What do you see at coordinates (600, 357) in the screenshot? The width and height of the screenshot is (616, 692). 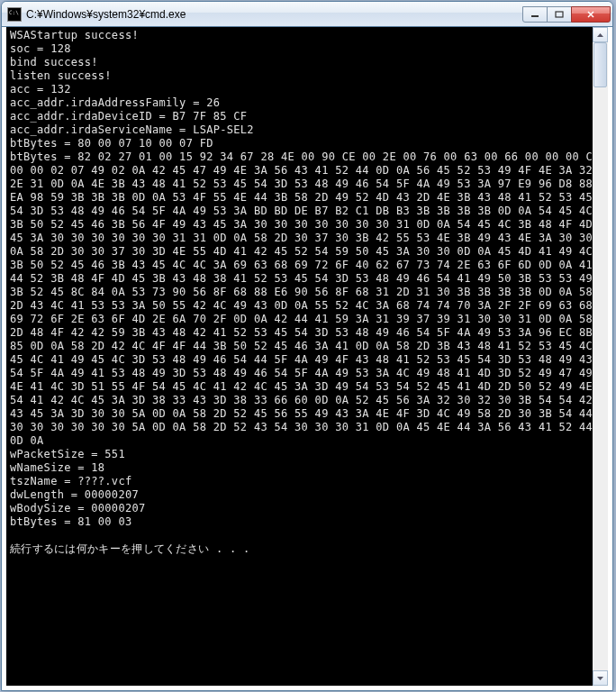 I see `scrollbar-track` at bounding box center [600, 357].